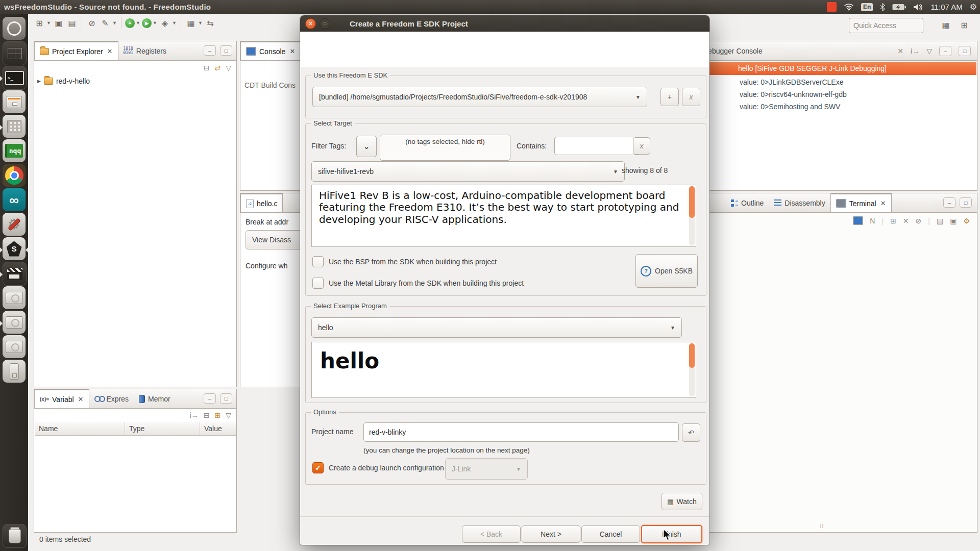 The image size is (980, 551). What do you see at coordinates (858, 220) in the screenshot?
I see `open-terminal-icon` at bounding box center [858, 220].